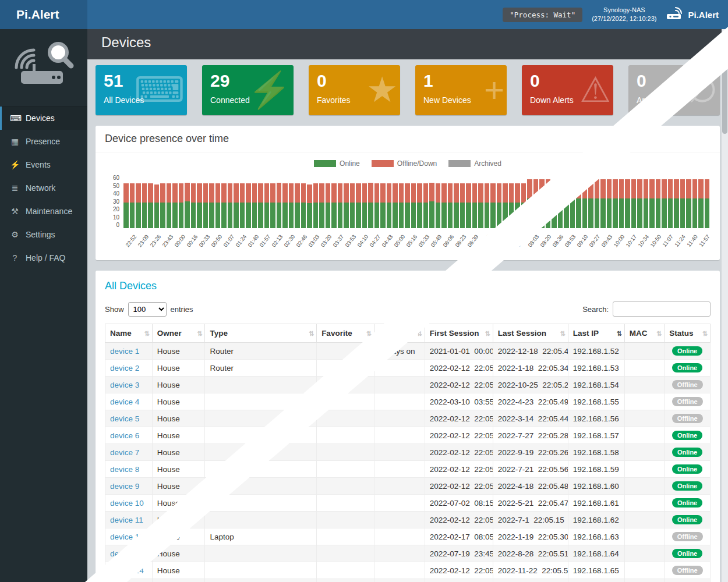 This screenshot has height=582, width=728. What do you see at coordinates (15, 188) in the screenshot?
I see `network-icon: ≣` at bounding box center [15, 188].